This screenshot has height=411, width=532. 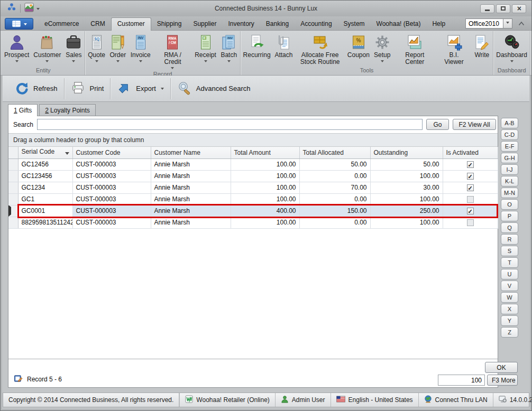 What do you see at coordinates (253, 140) in the screenshot?
I see `group-by-bar: Drag a column header to group by that co…` at bounding box center [253, 140].